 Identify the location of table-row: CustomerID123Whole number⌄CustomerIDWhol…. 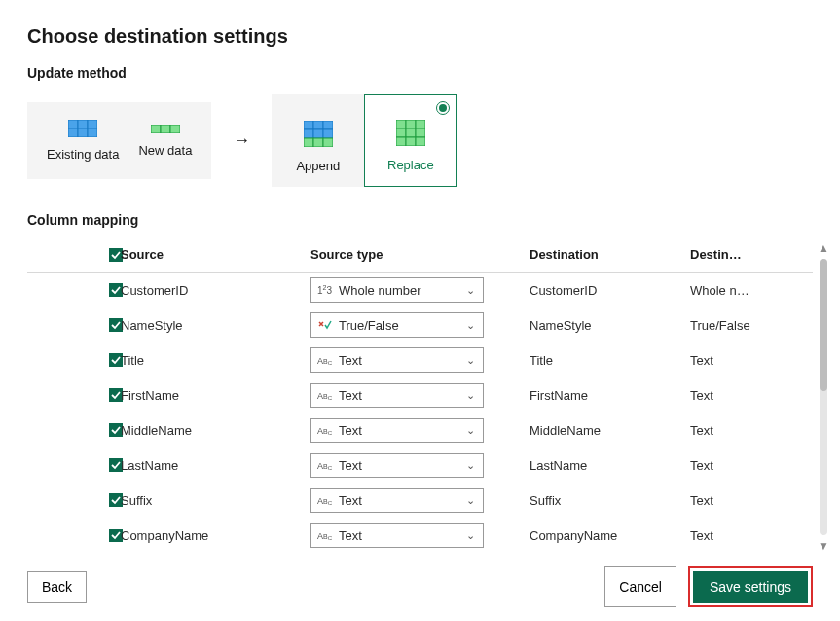
(420, 290).